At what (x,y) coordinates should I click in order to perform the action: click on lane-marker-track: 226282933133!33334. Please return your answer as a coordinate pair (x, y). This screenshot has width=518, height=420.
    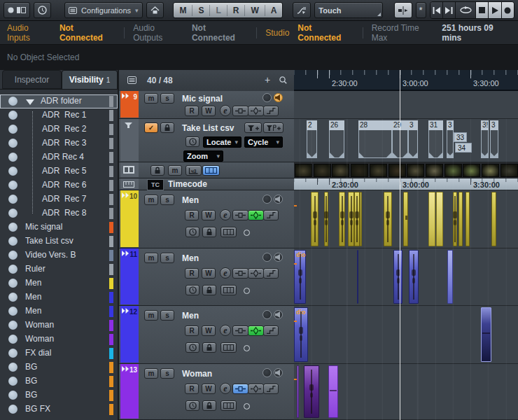
    Looking at the image, I should click on (406, 141).